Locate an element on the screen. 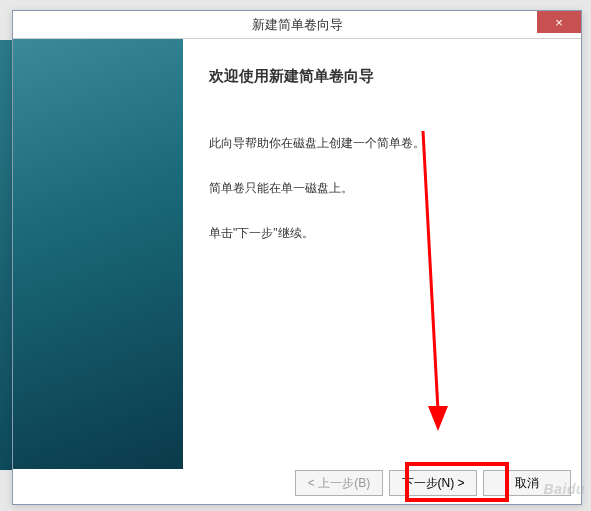 This screenshot has width=591, height=511. close-button: × is located at coordinates (559, 22).